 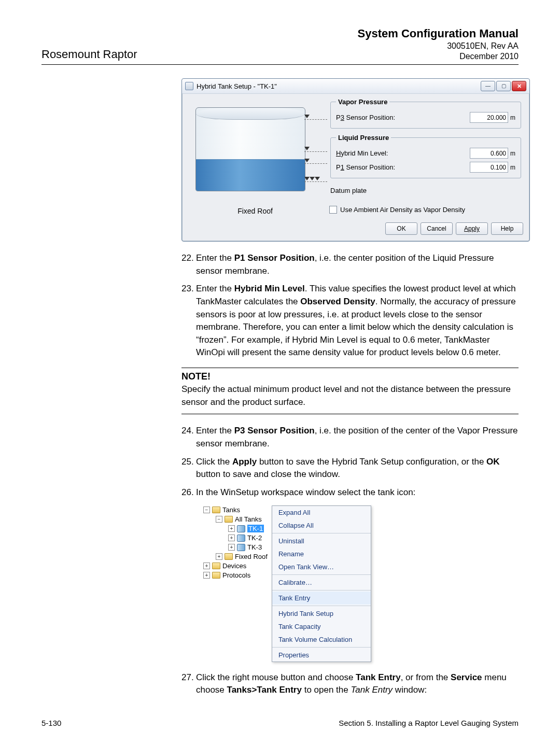 I want to click on instruction-step: 25.Click the Apply button to save the Hy…, so click(x=350, y=469).